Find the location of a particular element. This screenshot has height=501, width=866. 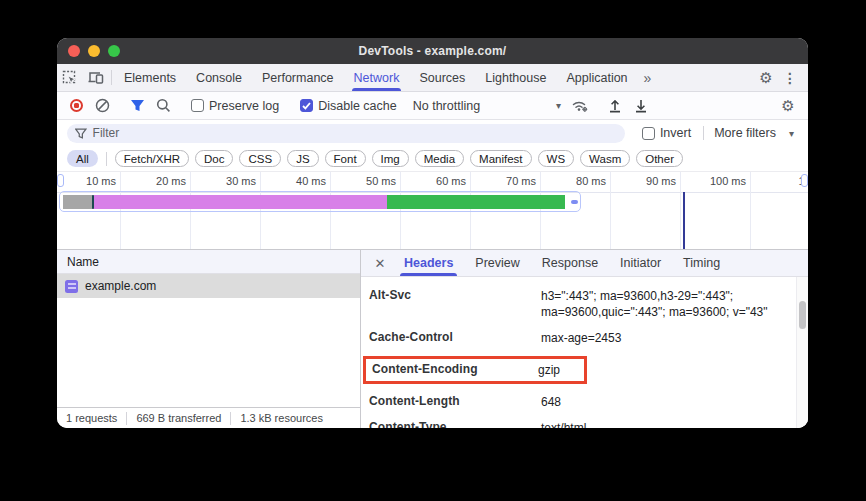

filter-chip-manifest: Manifest is located at coordinates (500, 158).